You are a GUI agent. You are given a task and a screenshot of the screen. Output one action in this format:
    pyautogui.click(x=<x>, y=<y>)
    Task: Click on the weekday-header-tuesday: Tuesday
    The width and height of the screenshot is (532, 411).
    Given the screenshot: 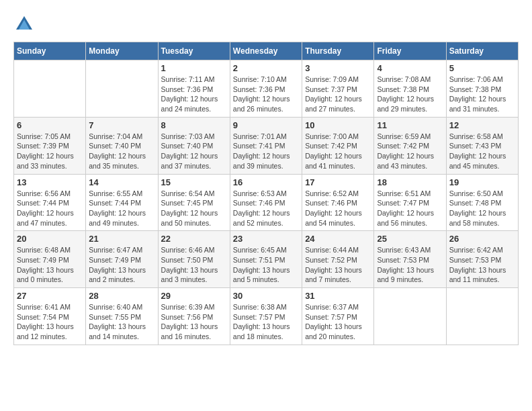 What is the action you would take?
    pyautogui.click(x=193, y=51)
    